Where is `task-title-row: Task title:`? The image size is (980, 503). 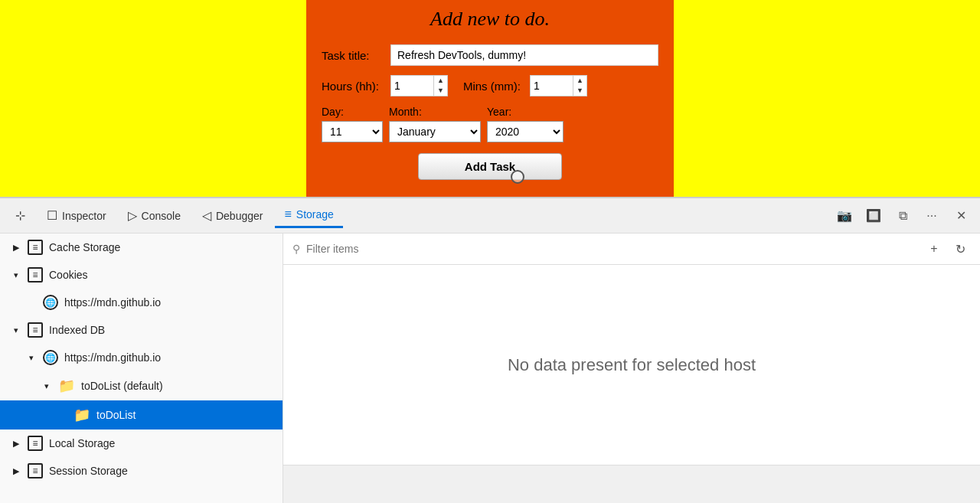 task-title-row: Task title: is located at coordinates (490, 55).